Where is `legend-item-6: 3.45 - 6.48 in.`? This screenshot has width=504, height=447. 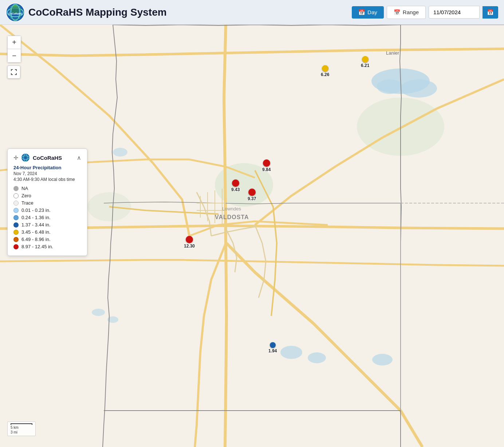
legend-item-6: 3.45 - 6.48 in. is located at coordinates (47, 232).